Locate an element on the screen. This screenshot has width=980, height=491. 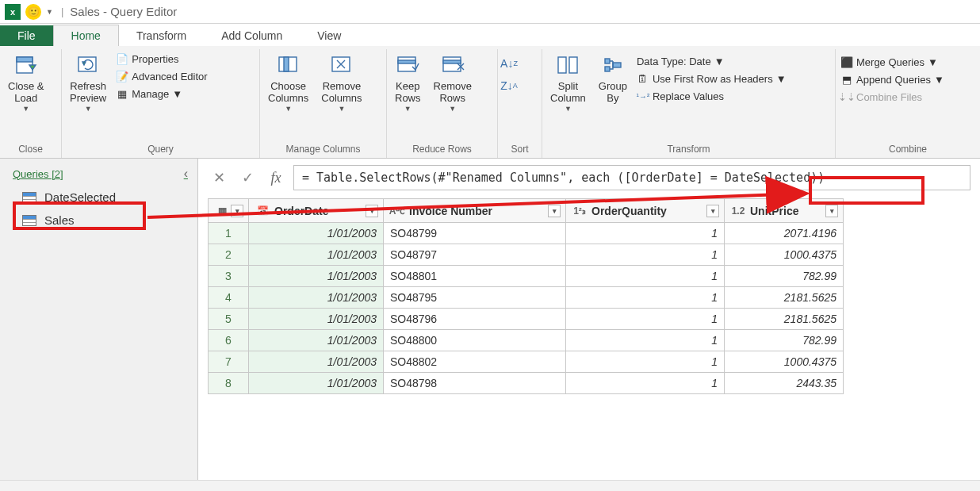
window-title: Sales - Query Editor is located at coordinates (124, 11).